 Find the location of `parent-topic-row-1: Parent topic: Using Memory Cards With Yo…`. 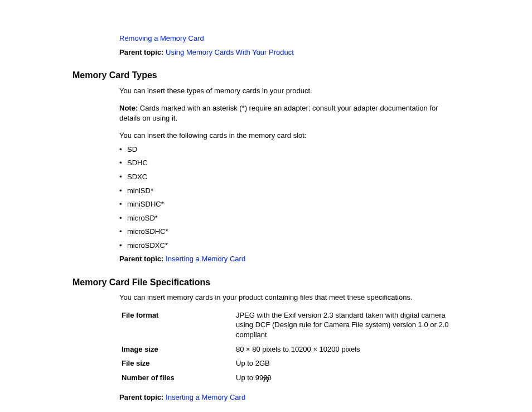

parent-topic-row-1: Parent topic: Using Memory Cards With Yo… is located at coordinates (289, 52).